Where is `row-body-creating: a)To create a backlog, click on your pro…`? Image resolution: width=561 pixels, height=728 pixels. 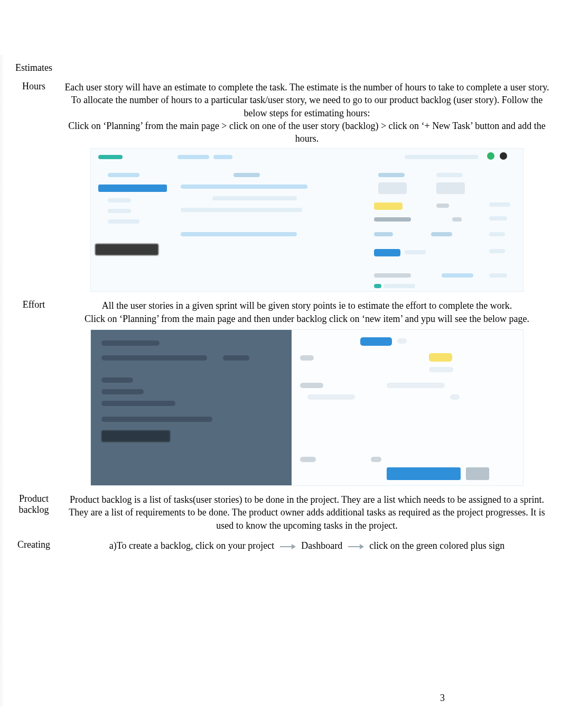
row-body-creating: a)To create a backlog, click on your pro… is located at coordinates (307, 546).